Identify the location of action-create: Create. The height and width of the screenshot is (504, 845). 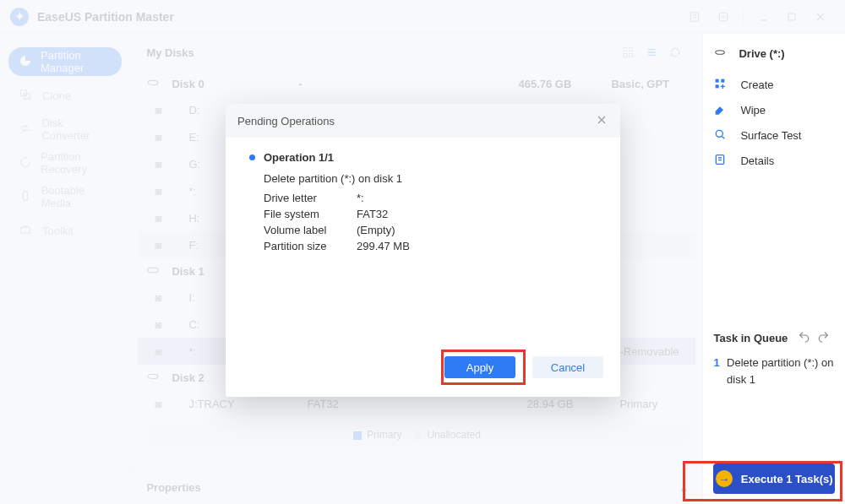
(774, 84).